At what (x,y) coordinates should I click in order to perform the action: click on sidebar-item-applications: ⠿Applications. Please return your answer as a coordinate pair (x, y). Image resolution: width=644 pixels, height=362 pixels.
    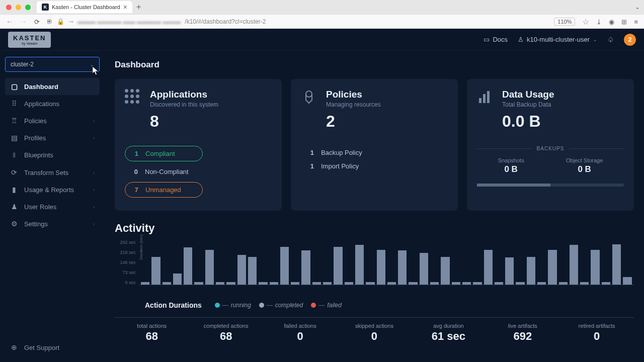
    Looking at the image, I should click on (52, 104).